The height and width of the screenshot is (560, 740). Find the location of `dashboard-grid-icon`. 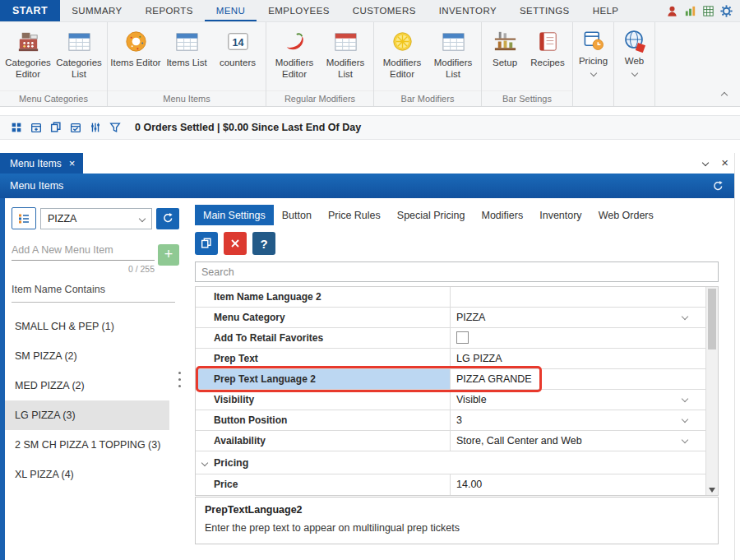

dashboard-grid-icon is located at coordinates (16, 127).